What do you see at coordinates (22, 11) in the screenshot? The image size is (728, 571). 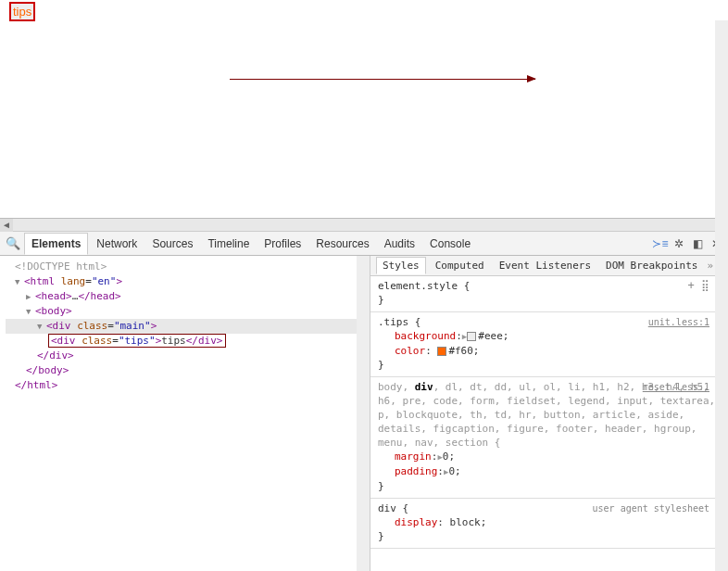 I see `tips-element: tips` at bounding box center [22, 11].